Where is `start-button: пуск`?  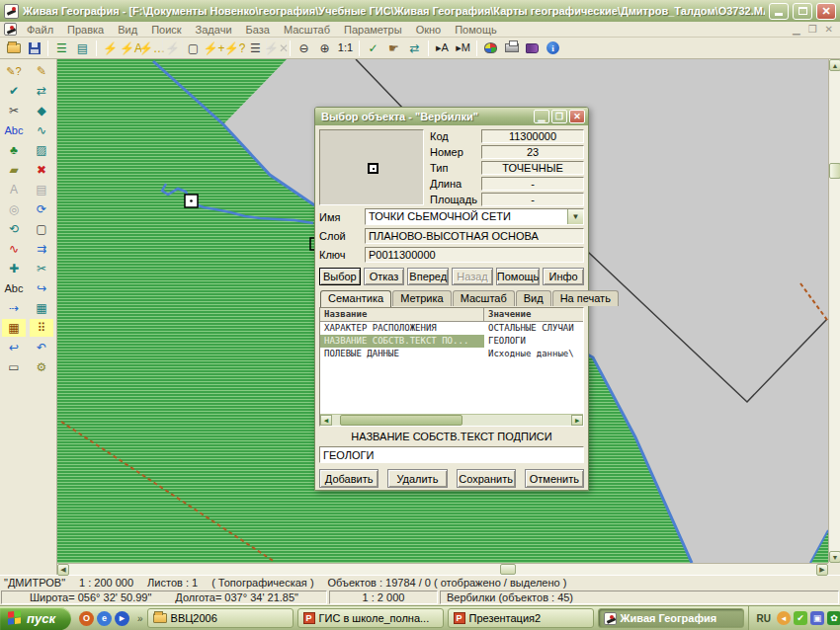 start-button: пуск is located at coordinates (36, 618).